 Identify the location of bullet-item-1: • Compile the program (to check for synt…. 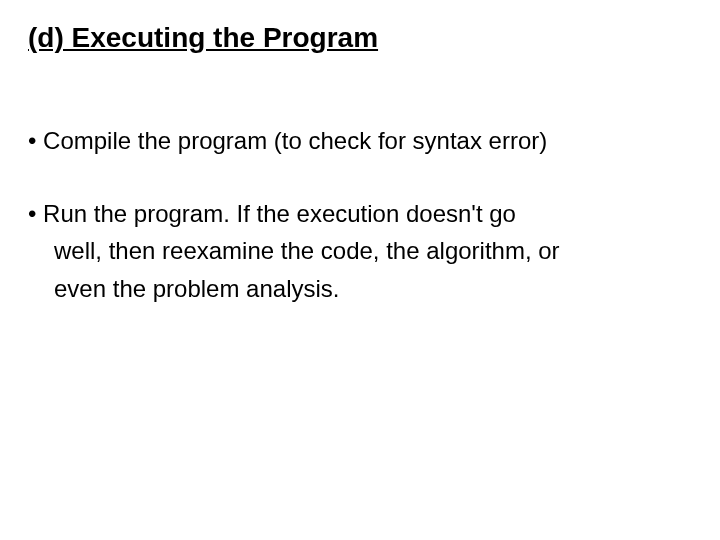
(360, 140).